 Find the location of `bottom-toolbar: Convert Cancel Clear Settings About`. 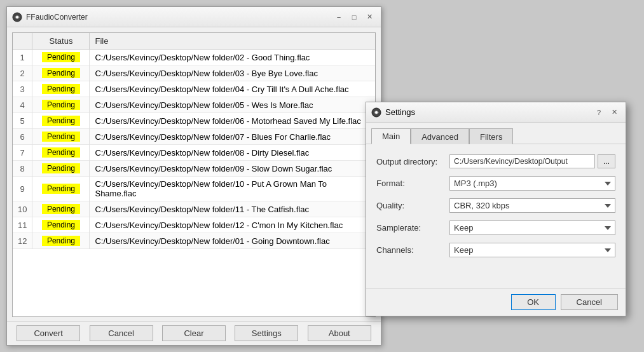

bottom-toolbar: Convert Cancel Clear Settings About is located at coordinates (194, 333).